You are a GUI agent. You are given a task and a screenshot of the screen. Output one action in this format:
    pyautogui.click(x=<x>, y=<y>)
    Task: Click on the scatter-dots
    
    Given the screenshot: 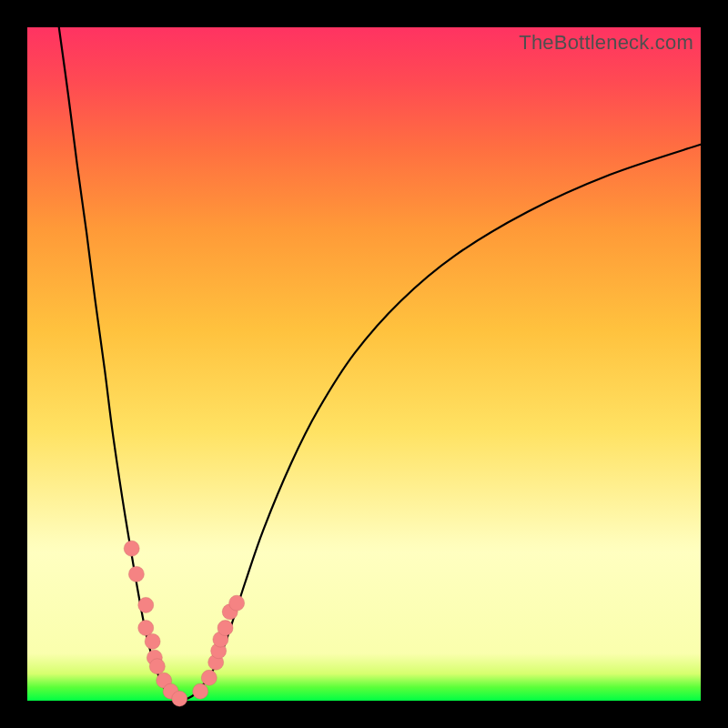 What is the action you would take?
    pyautogui.click(x=184, y=623)
    